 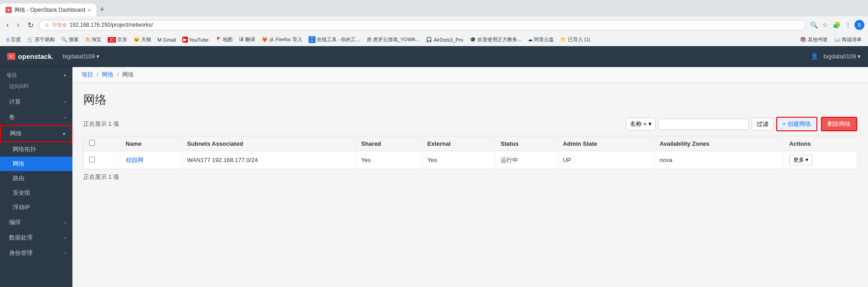 What do you see at coordinates (36, 253) in the screenshot?
I see `sidebar-item-identity: 身份管理 ›` at bounding box center [36, 253].